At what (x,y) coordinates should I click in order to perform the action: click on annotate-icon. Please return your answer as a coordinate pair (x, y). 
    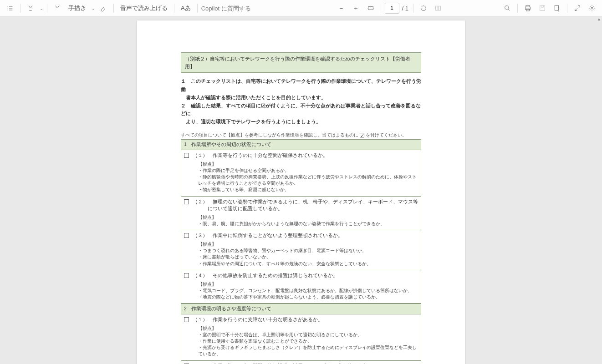
    Looking at the image, I should click on (557, 8).